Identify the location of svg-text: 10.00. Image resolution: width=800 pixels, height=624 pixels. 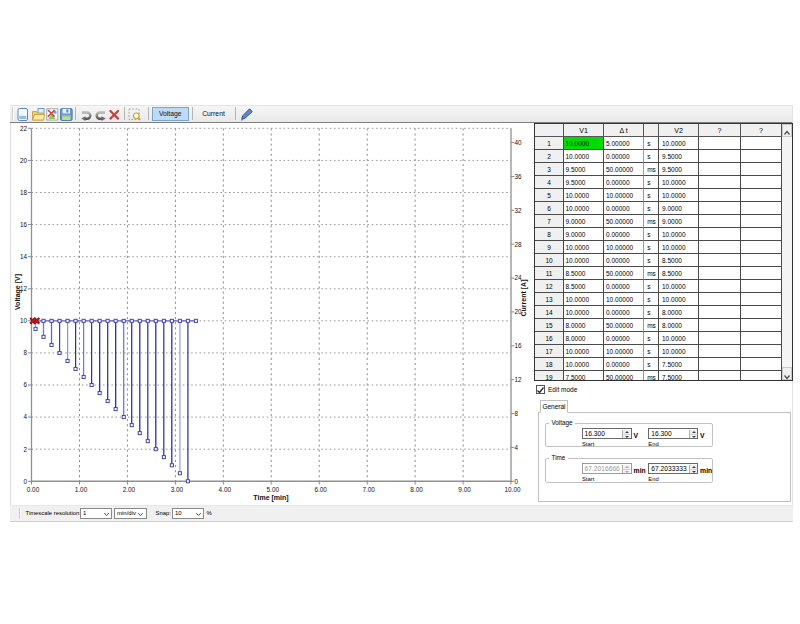
(513, 490).